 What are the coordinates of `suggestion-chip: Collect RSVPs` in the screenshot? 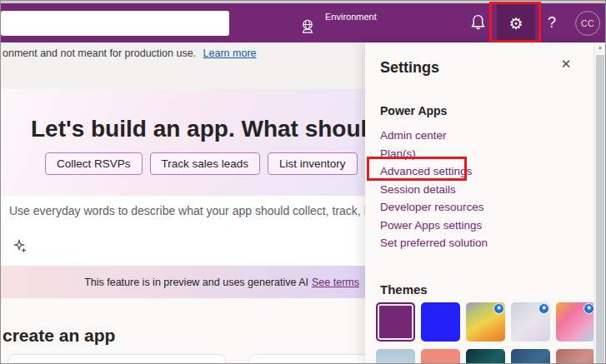 It's located at (93, 163).